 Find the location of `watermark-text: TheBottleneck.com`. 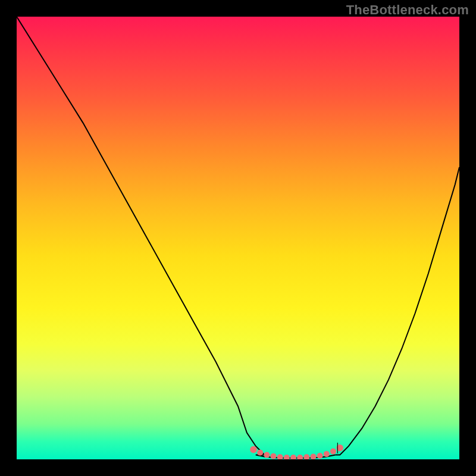

watermark-text: TheBottleneck.com is located at coordinates (408, 10).